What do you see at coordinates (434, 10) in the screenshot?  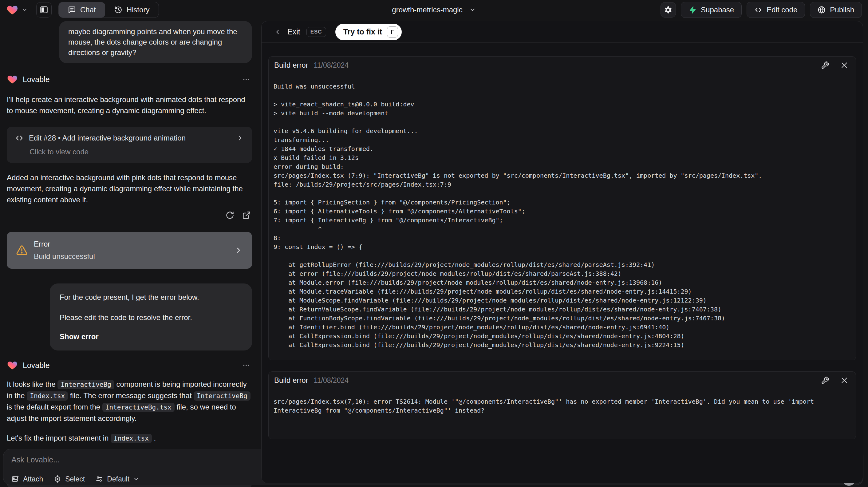 I see `top-bar: Chat History growth-metrics-magic Supaba…` at bounding box center [434, 10].